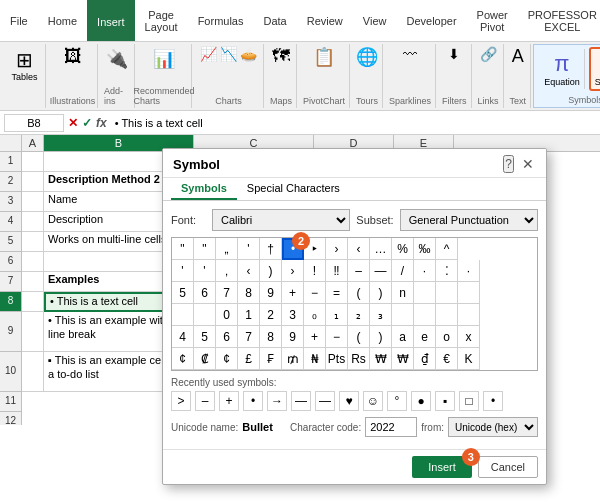 This screenshot has width=600, height=503. Describe the element at coordinates (73, 56) in the screenshot. I see `illustrations-button: 🖼` at that location.